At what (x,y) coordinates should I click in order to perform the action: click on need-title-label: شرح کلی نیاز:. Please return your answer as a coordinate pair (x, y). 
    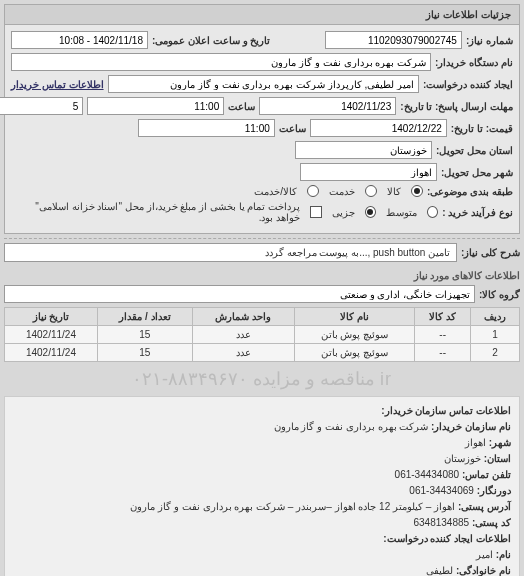
    Looking at the image, I should click on (490, 252).